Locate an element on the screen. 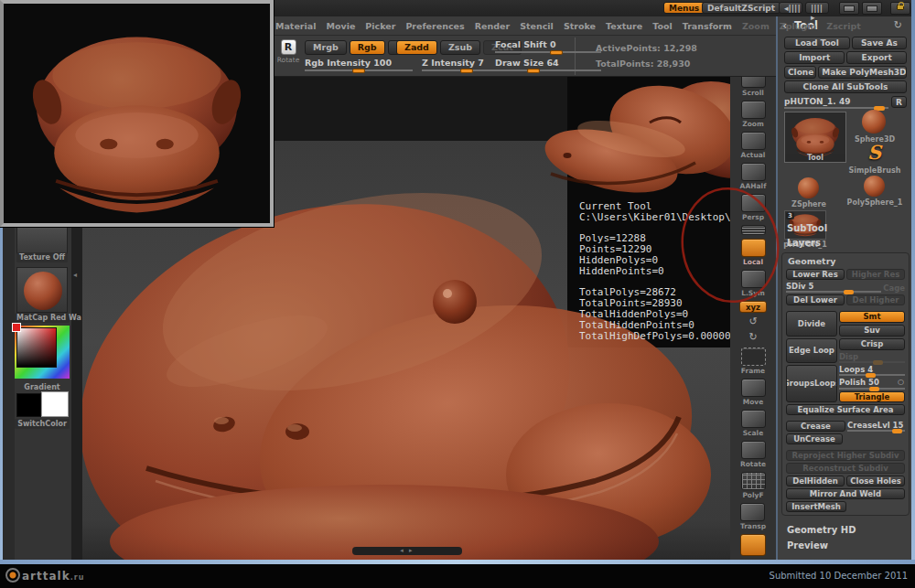 The width and height of the screenshot is (915, 588). load-tool-button: Load Tool is located at coordinates (817, 43).